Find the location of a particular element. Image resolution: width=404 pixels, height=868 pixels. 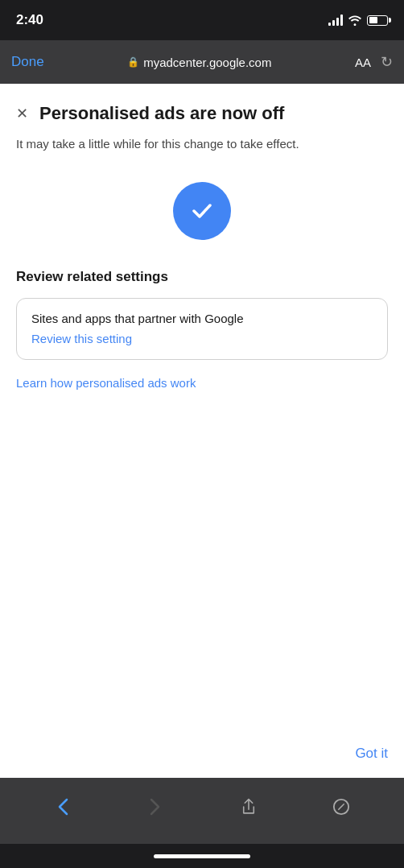

learn-link: Learn how personalised ads work is located at coordinates (106, 383).